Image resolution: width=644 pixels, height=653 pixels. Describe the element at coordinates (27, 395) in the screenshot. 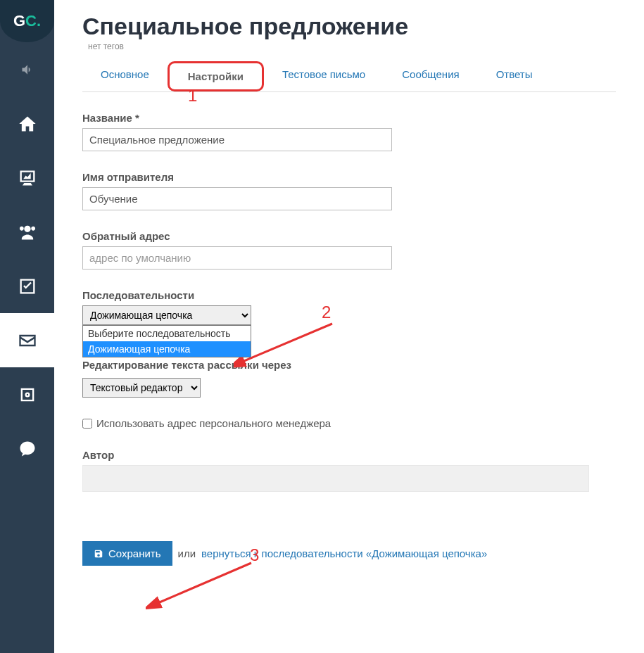

I see `safe-icon` at that location.